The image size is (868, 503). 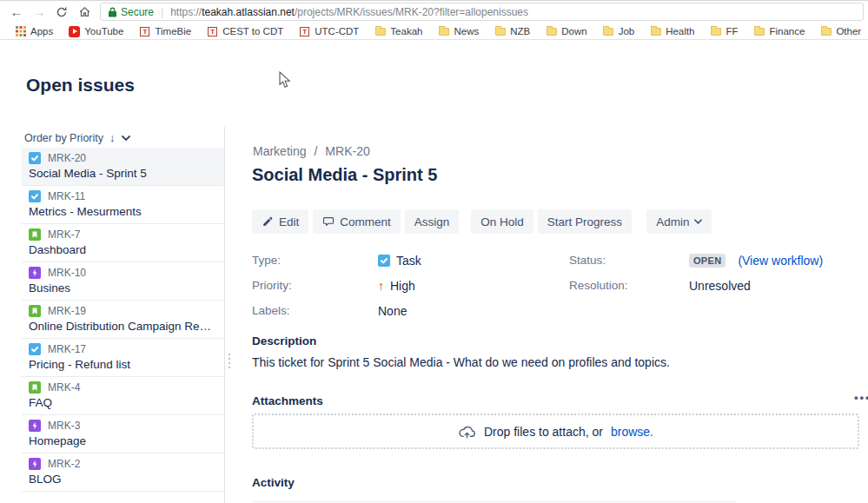 What do you see at coordinates (780, 261) in the screenshot?
I see `view-workflow-link: (View workflow)` at bounding box center [780, 261].